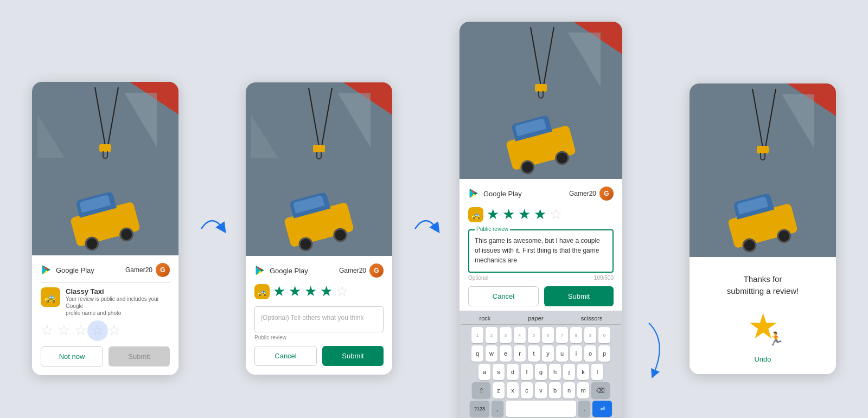 The width and height of the screenshot is (868, 418). Describe the element at coordinates (50, 297) in the screenshot. I see `app-icon-1: 🚕` at that location.